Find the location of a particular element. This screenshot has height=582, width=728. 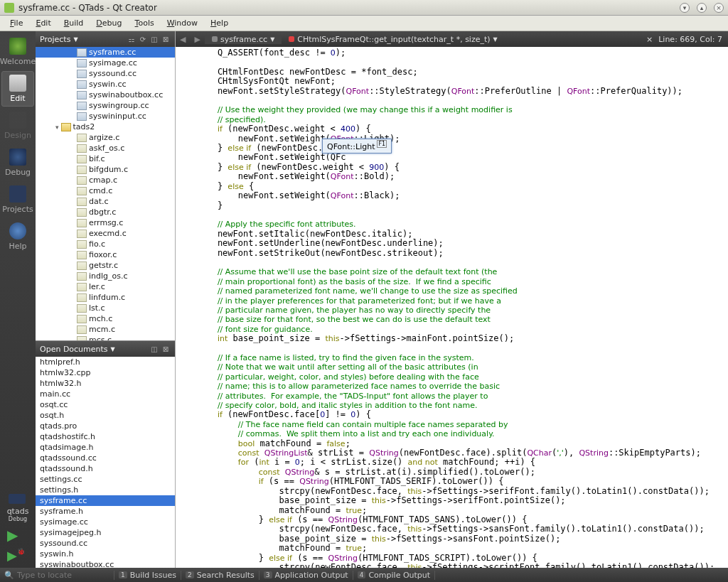

tree-item: dbgtr.c is located at coordinates (105, 212).